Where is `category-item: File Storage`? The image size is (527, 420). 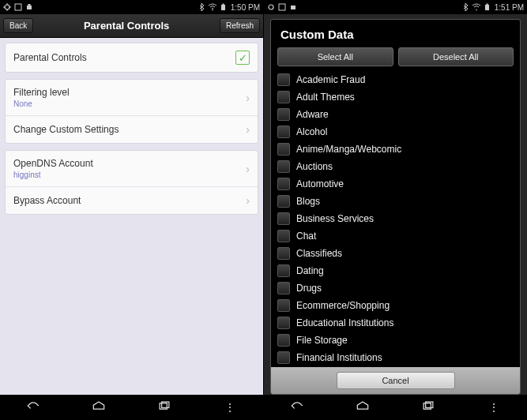
category-item: File Storage is located at coordinates (395, 340).